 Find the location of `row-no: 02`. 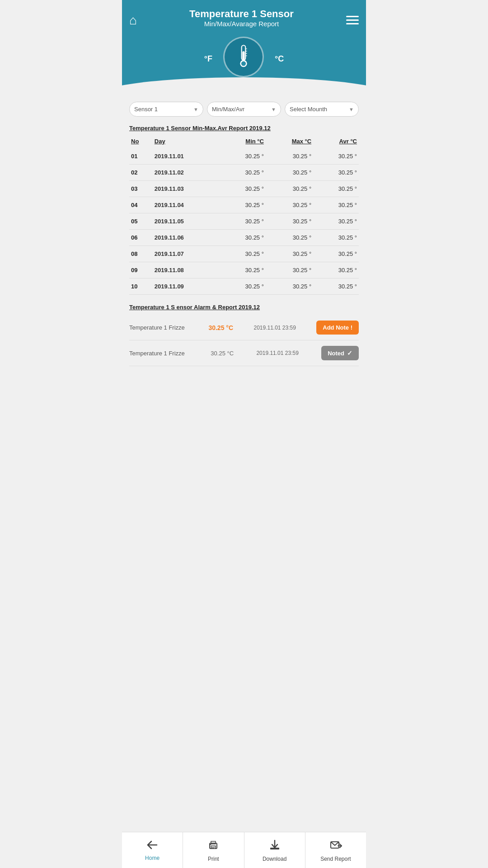

row-no: 02 is located at coordinates (141, 173).